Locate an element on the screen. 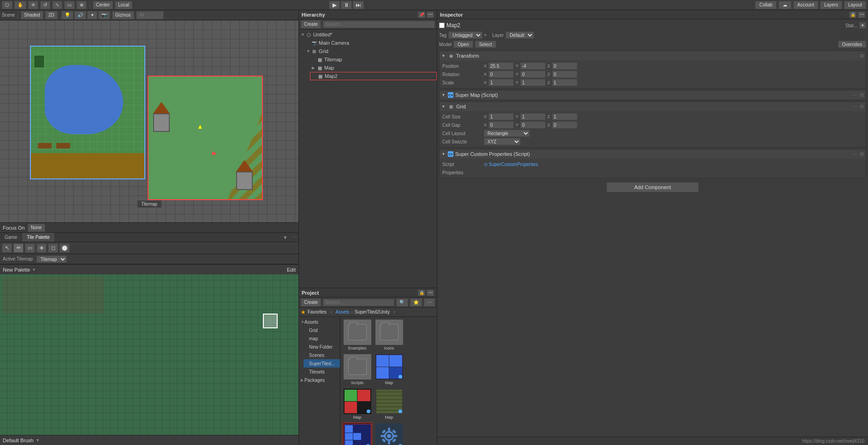 The height and width of the screenshot is (445, 868). project-options-btn: ⋯ is located at coordinates (429, 303).